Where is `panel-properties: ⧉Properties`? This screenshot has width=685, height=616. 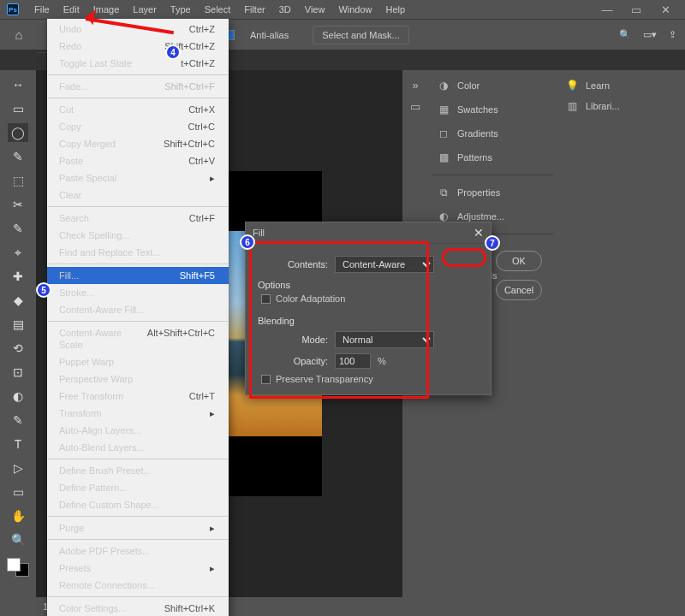 panel-properties: ⧉Properties is located at coordinates (492, 192).